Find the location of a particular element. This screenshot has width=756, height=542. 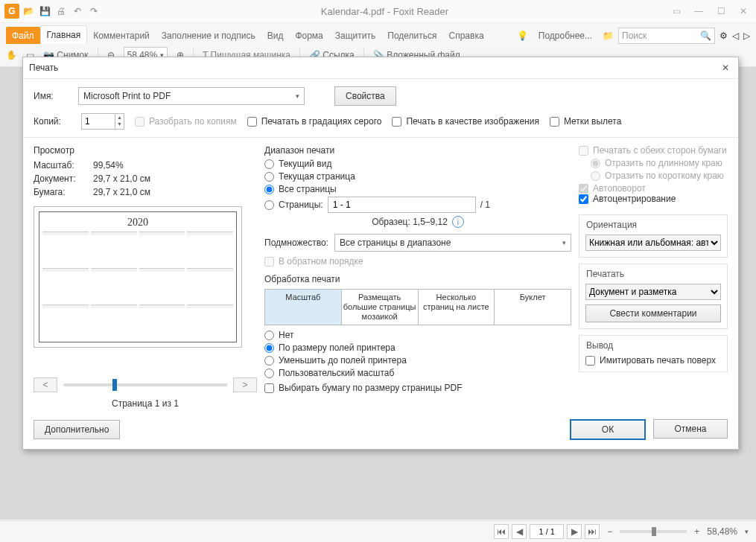

choose-paper-checkbox: Выбирать бумагу по размеру страницы PDF is located at coordinates (418, 388).